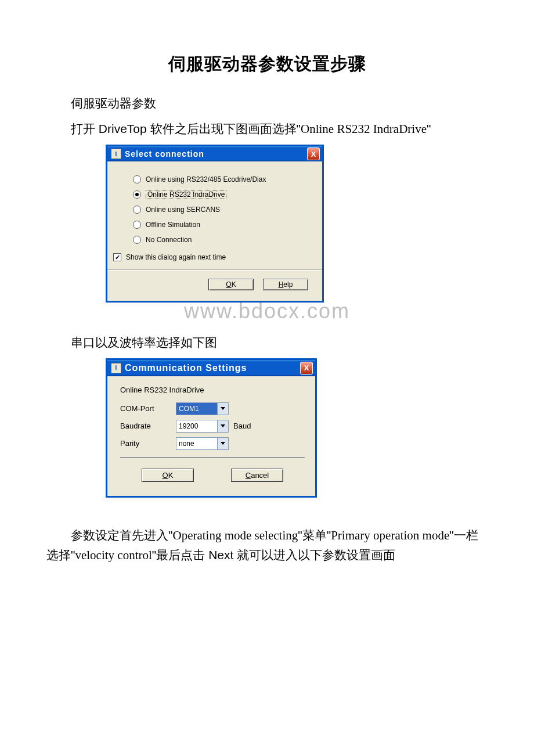 The image size is (534, 756). Describe the element at coordinates (183, 210) in the screenshot. I see `radio-label: Online using SERCANS` at that location.